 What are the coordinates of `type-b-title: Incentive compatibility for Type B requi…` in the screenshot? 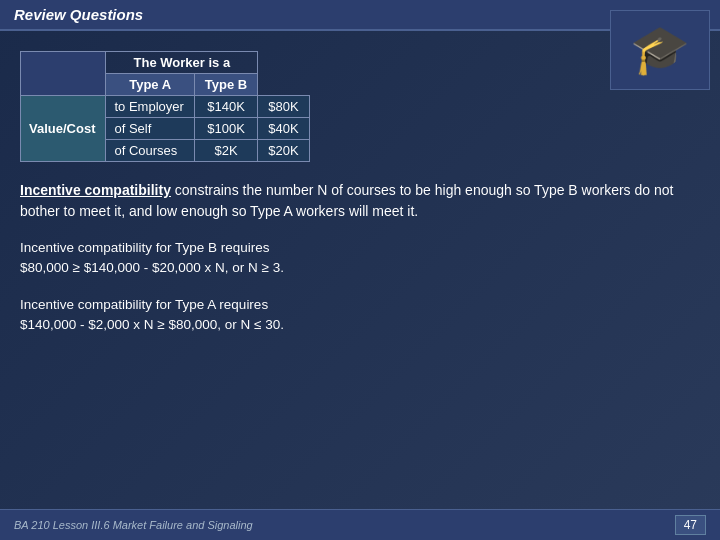 It's located at (145, 248).